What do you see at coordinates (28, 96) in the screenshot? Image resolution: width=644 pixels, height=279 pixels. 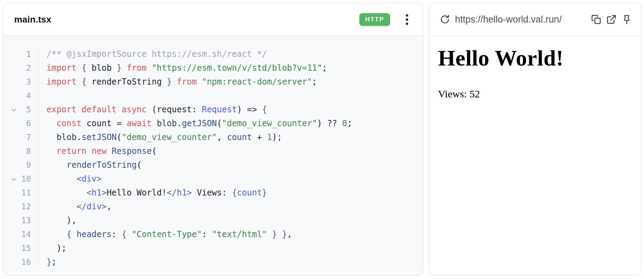 I see `line-number: 4` at bounding box center [28, 96].